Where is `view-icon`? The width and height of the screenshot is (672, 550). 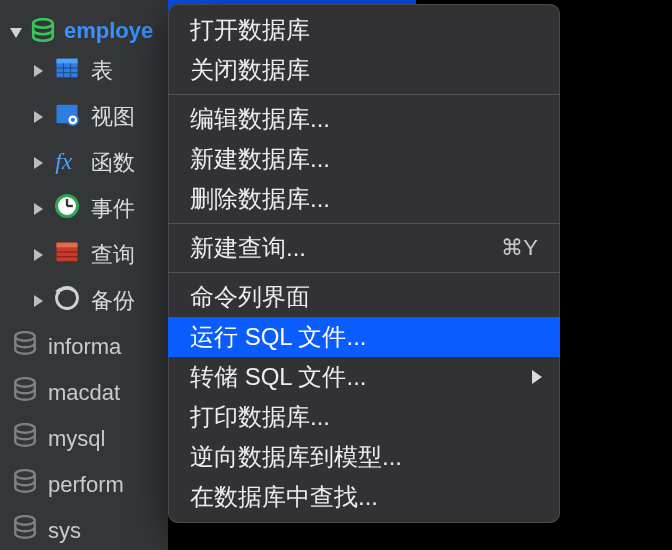 view-icon is located at coordinates (67, 117).